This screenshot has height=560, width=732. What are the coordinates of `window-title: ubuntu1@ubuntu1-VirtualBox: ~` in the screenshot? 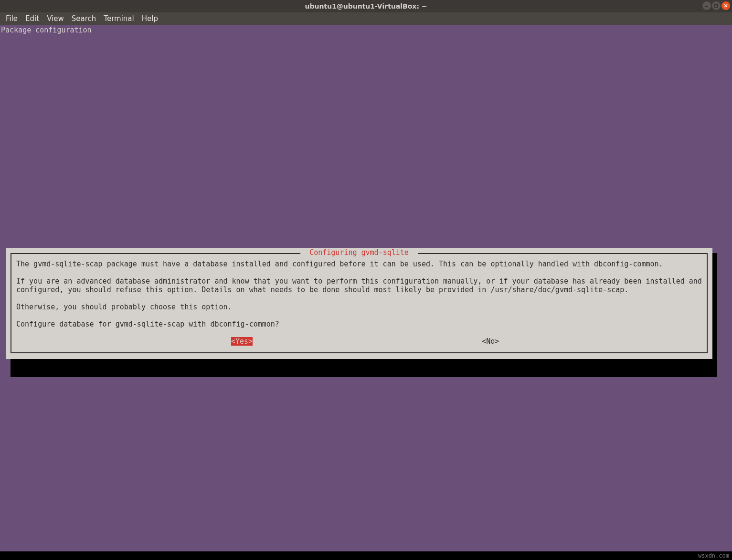 It's located at (366, 6).